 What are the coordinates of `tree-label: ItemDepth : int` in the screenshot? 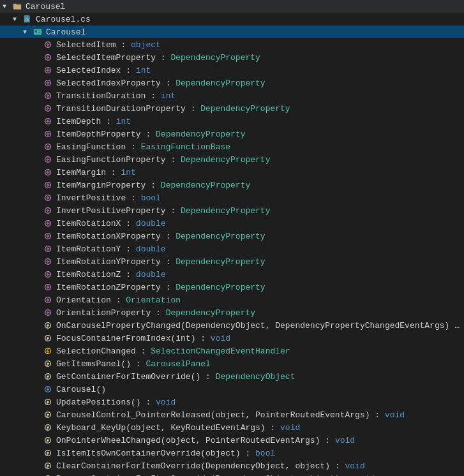 It's located at (93, 121).